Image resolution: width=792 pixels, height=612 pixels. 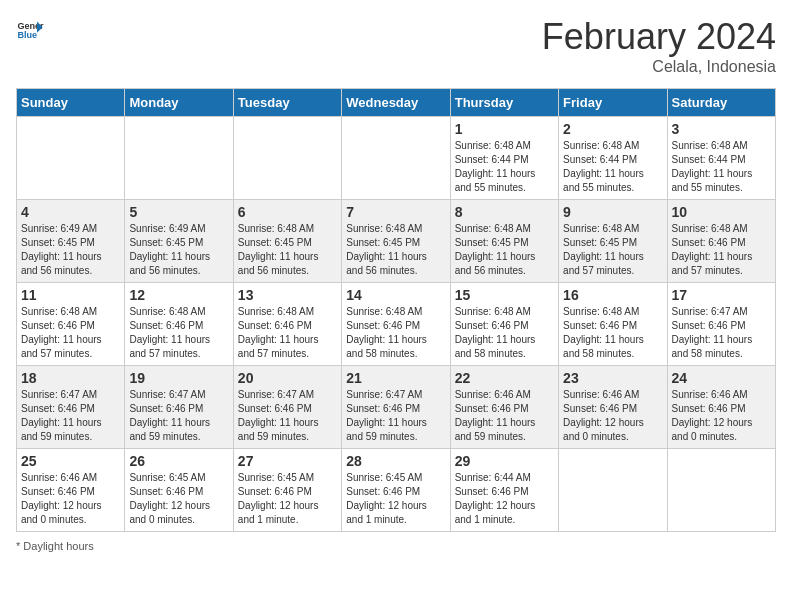 What do you see at coordinates (71, 490) in the screenshot?
I see `calendar-cell: 25Sunrise: 6:46 AMSunset: 6:46 PMDayligh…` at bounding box center [71, 490].